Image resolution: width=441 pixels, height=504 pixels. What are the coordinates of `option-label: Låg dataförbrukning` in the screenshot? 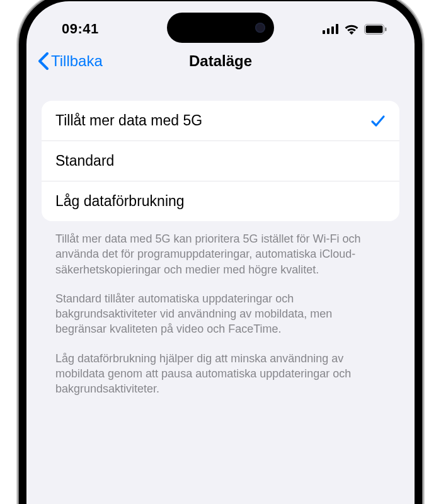 It's located at (120, 202).